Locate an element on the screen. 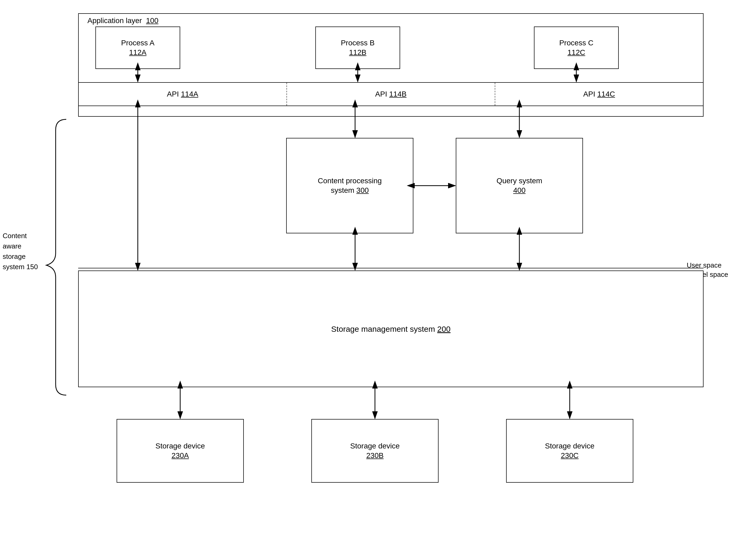 Image resolution: width=756 pixels, height=541 pixels. api-c-section: API 114C is located at coordinates (599, 94).